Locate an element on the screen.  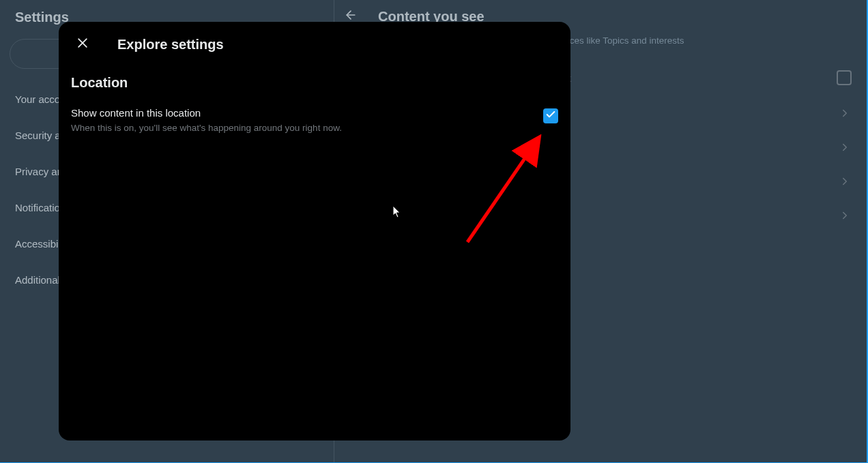
modal-section-location: Location is located at coordinates (315, 82).